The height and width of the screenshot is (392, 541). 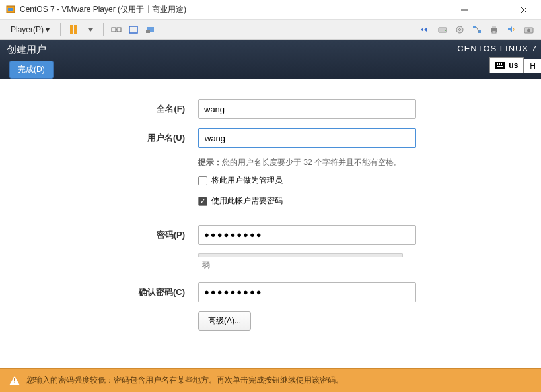 I want to click on arrows-icon, so click(x=425, y=30).